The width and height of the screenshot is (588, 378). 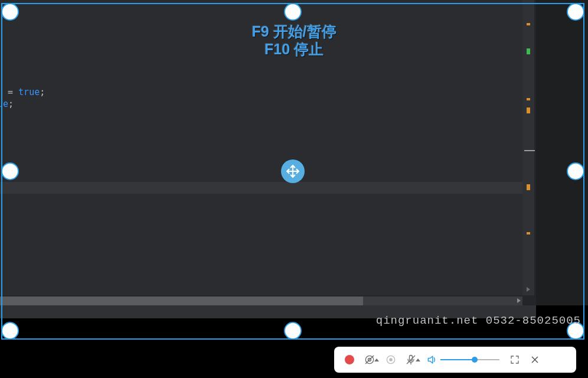 What do you see at coordinates (10, 12) in the screenshot?
I see `resize-handle-nw` at bounding box center [10, 12].